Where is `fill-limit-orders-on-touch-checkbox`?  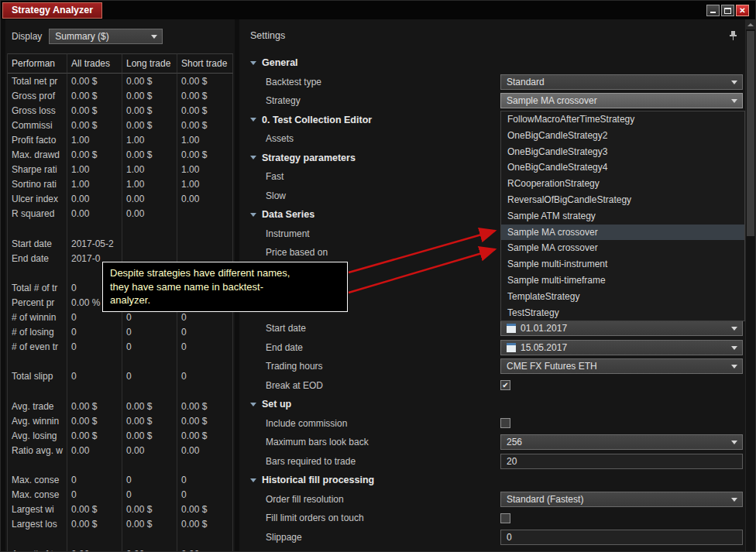 fill-limit-orders-on-touch-checkbox is located at coordinates (505, 519).